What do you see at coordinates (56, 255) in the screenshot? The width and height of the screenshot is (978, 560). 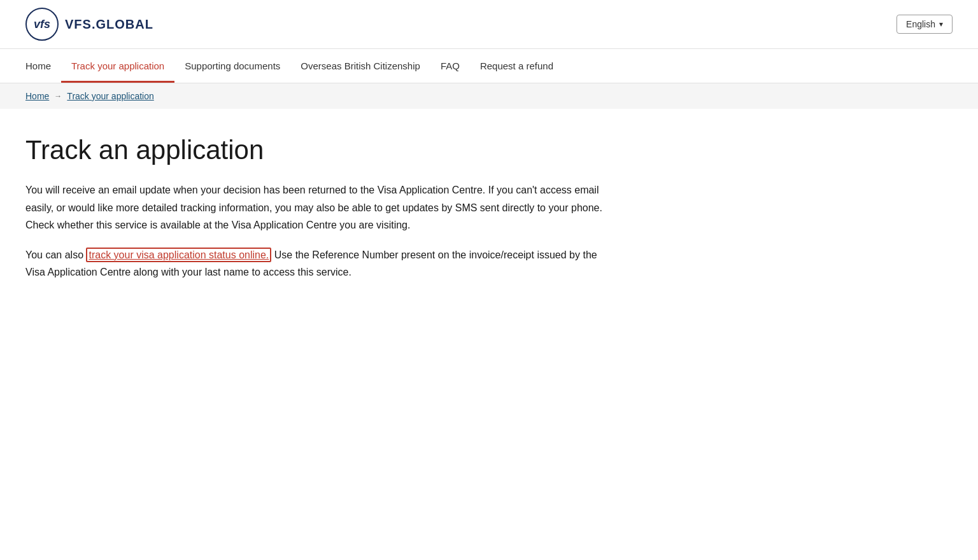 I see `paragraph2-before: You can also` at bounding box center [56, 255].